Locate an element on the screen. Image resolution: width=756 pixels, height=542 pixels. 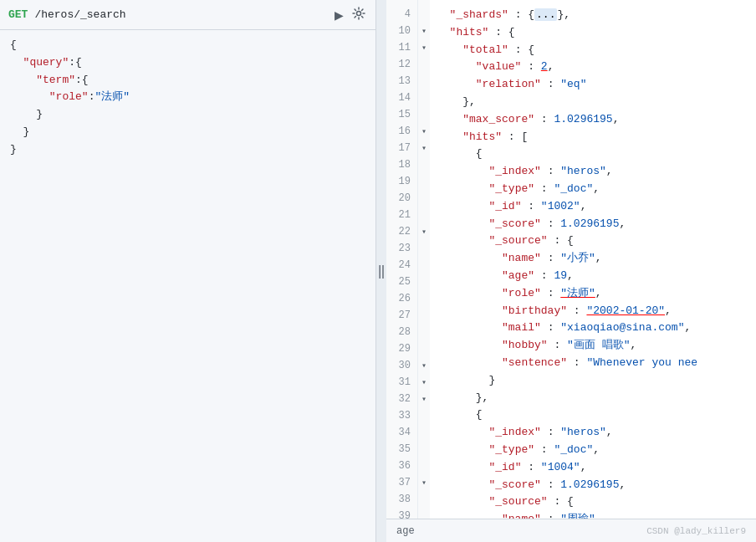
url-actions: ▶ is located at coordinates (350, 15).